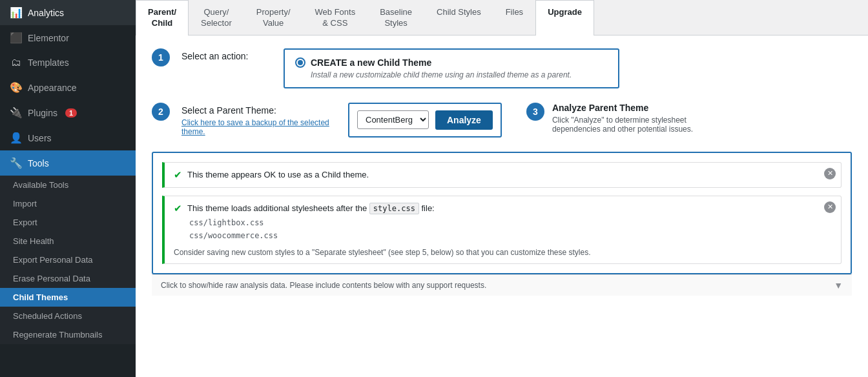  What do you see at coordinates (216, 18) in the screenshot?
I see `tab-query-selector: Query/Selector` at bounding box center [216, 18].